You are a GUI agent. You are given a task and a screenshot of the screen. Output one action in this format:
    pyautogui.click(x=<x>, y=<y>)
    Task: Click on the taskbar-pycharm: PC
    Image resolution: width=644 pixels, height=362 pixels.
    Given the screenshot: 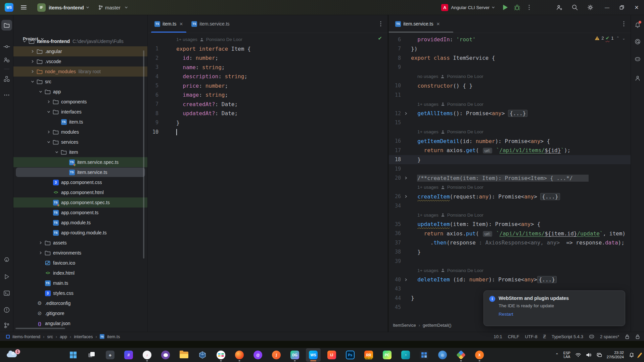 What is the action you would take?
    pyautogui.click(x=387, y=355)
    